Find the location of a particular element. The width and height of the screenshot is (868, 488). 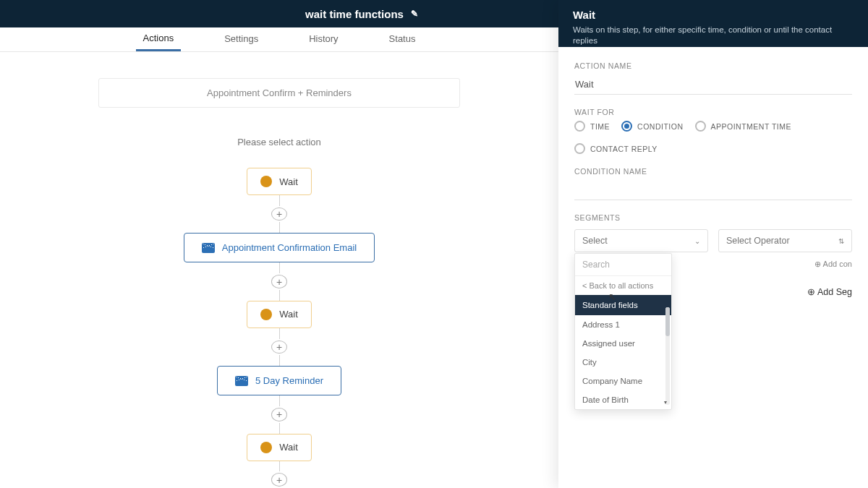

edit-icon: ✎ is located at coordinates (414, 14).